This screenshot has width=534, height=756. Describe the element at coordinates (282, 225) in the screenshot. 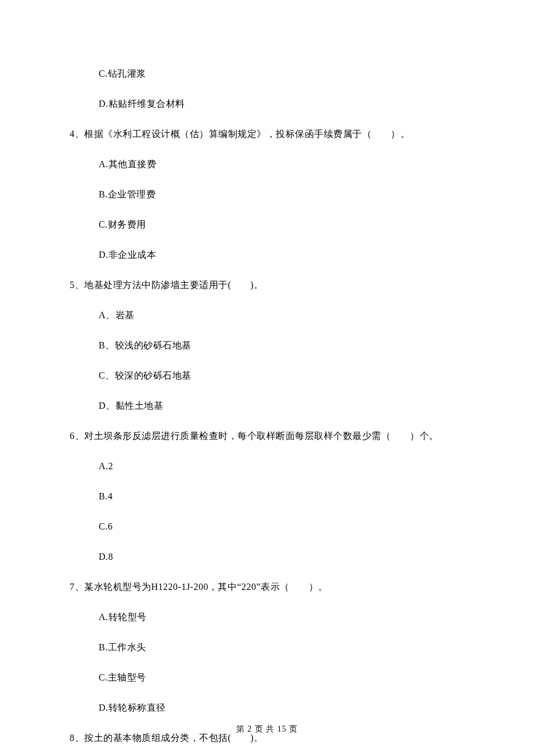

I see `question-4-option-c: C.财务费用` at that location.